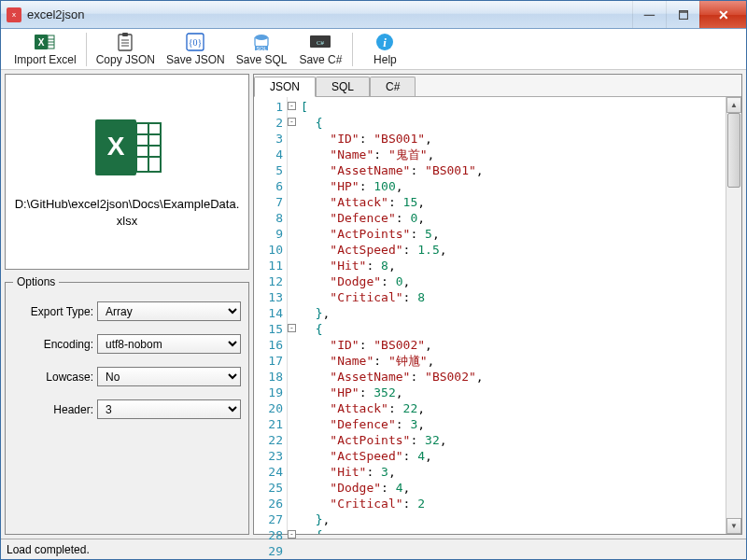  I want to click on save-json-button: {0} Save JSON, so click(196, 49).